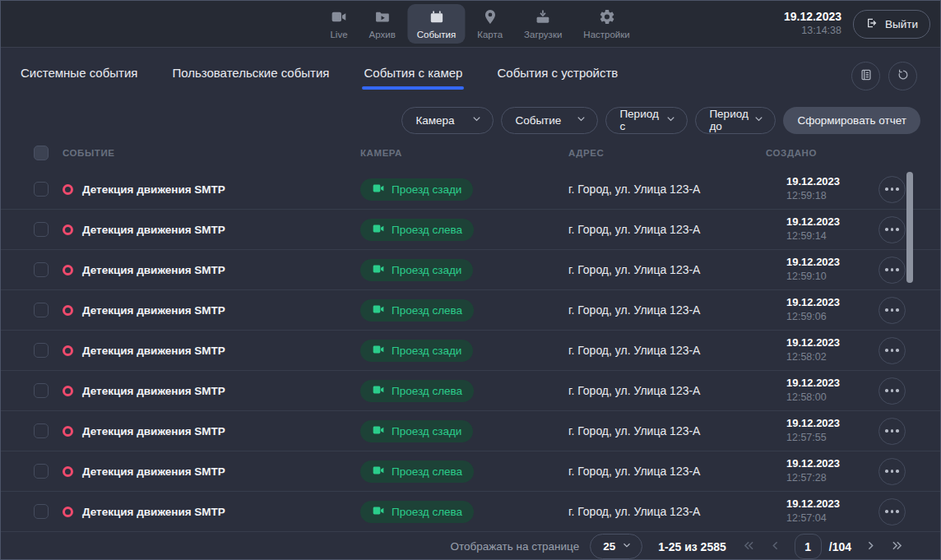 Image resolution: width=941 pixels, height=560 pixels. I want to click on archive-folder-icon, so click(382, 18).